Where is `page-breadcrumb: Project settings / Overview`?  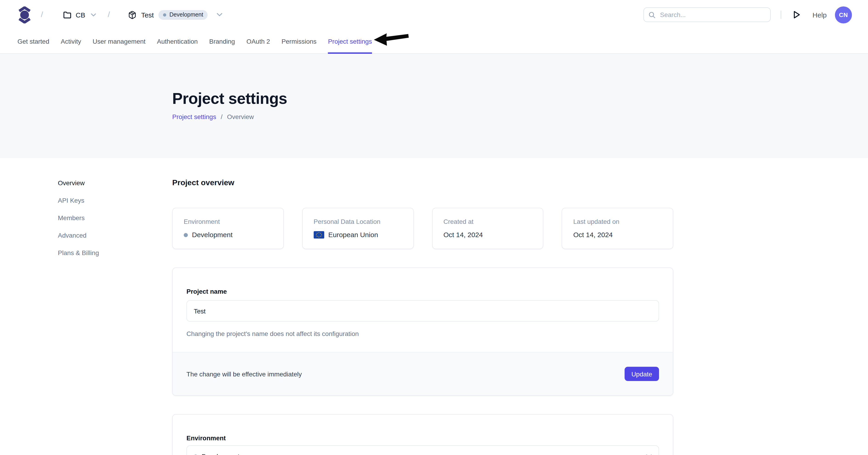 page-breadcrumb: Project settings / Overview is located at coordinates (520, 117).